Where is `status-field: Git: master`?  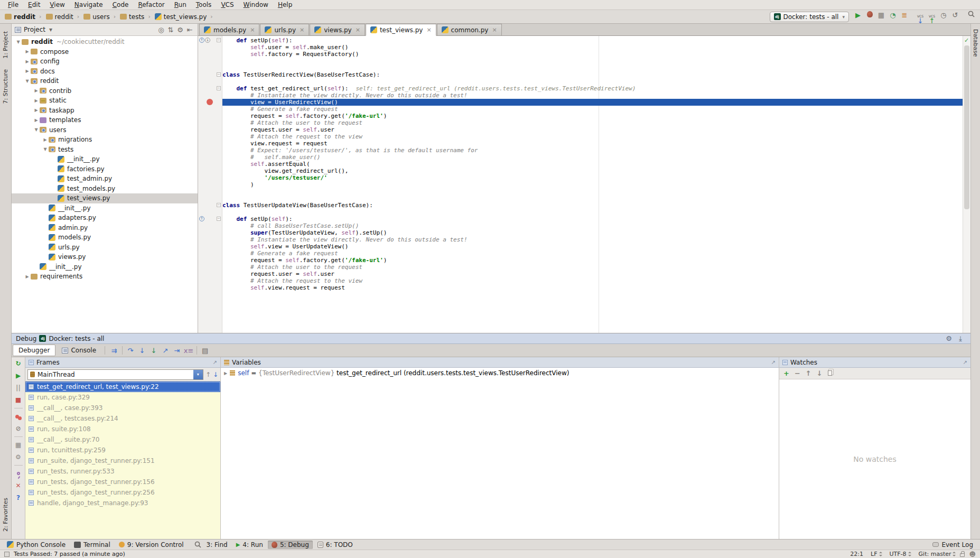 status-field: Git: master is located at coordinates (937, 554).